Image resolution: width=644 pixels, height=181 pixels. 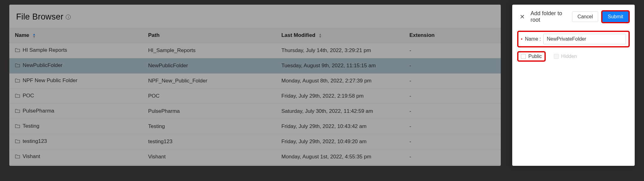 What do you see at coordinates (76, 81) in the screenshot?
I see `cell-name: NPF New Public Folder` at bounding box center [76, 81].